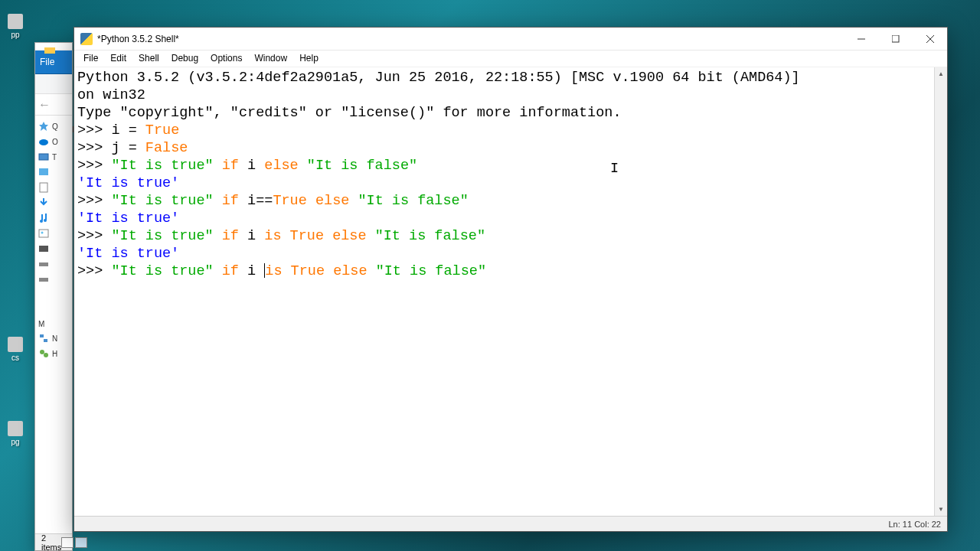 The height and width of the screenshot is (551, 980). I want to click on onedrive-icon, so click(44, 142).